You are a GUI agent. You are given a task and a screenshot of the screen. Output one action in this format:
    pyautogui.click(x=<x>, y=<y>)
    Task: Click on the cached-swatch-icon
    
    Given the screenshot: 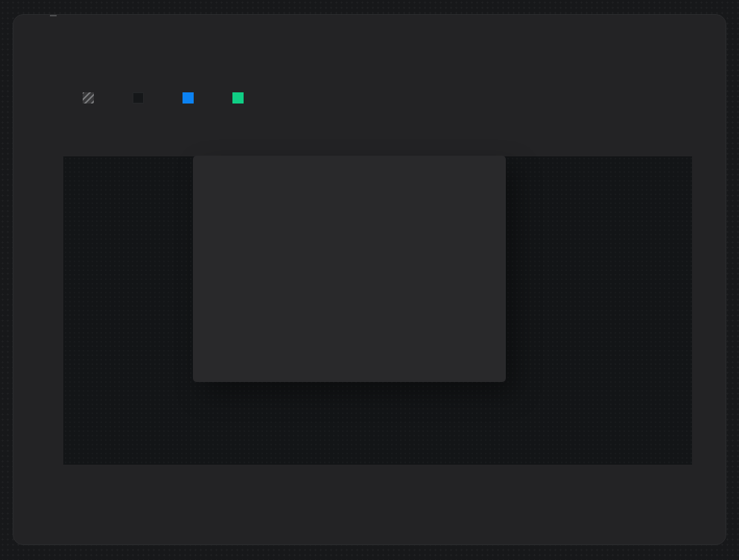 What is the action you would take?
    pyautogui.click(x=238, y=98)
    